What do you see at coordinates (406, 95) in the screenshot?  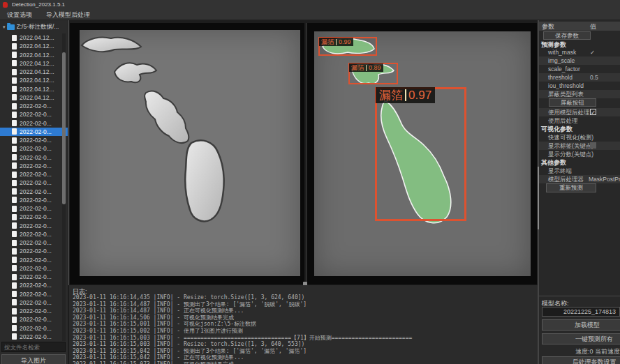 I see `label-divider` at bounding box center [406, 95].